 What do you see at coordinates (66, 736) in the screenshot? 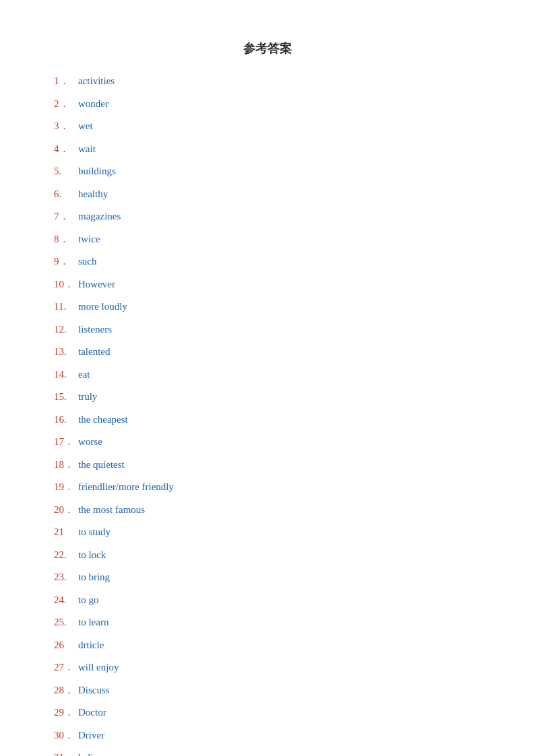
I see `answer-number: 30．` at bounding box center [66, 736].